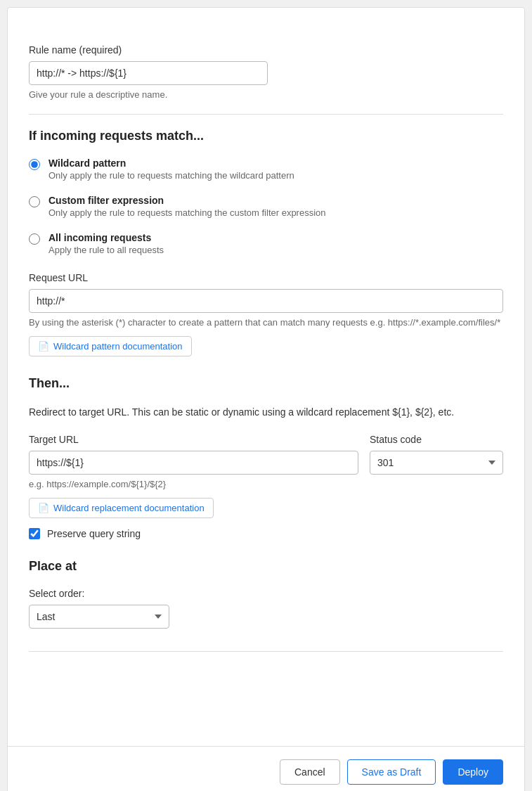 This screenshot has height=791, width=532. What do you see at coordinates (106, 238) in the screenshot?
I see `radio-all-title: All incoming requests` at bounding box center [106, 238].